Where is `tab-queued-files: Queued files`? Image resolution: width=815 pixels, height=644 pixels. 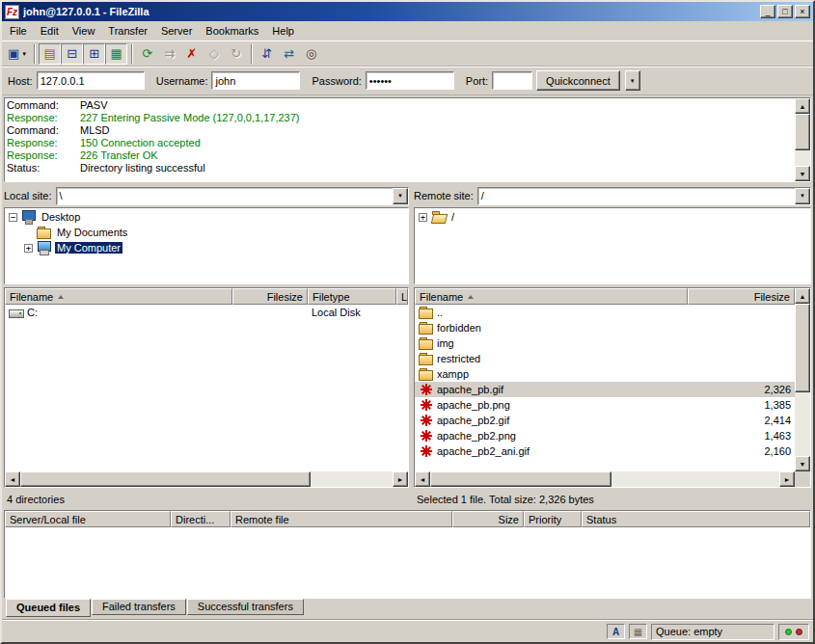 tab-queued-files: Queued files is located at coordinates (48, 607).